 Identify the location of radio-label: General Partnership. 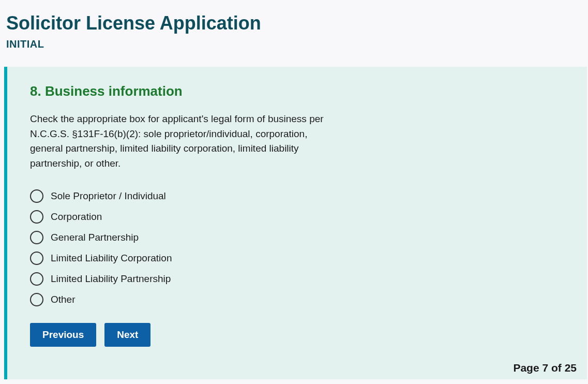
(95, 238).